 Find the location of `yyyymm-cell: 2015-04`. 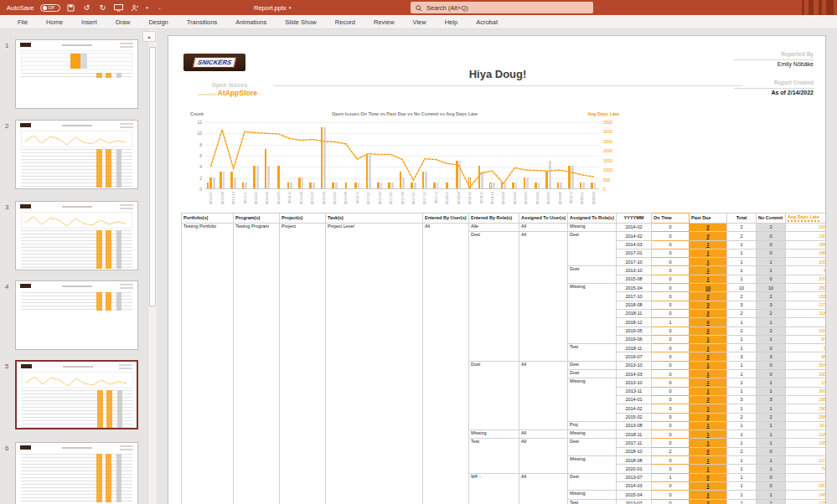

yyyymm-cell: 2015-04 is located at coordinates (634, 288).